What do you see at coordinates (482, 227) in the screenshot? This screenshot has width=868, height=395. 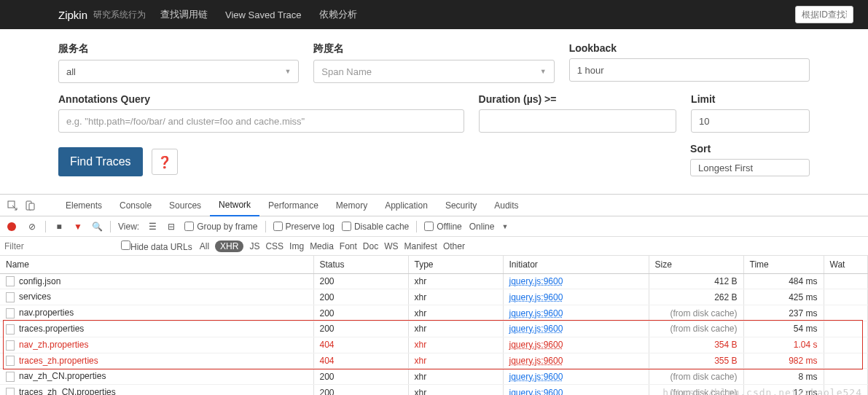 I see `throttle-select: Online` at bounding box center [482, 227].